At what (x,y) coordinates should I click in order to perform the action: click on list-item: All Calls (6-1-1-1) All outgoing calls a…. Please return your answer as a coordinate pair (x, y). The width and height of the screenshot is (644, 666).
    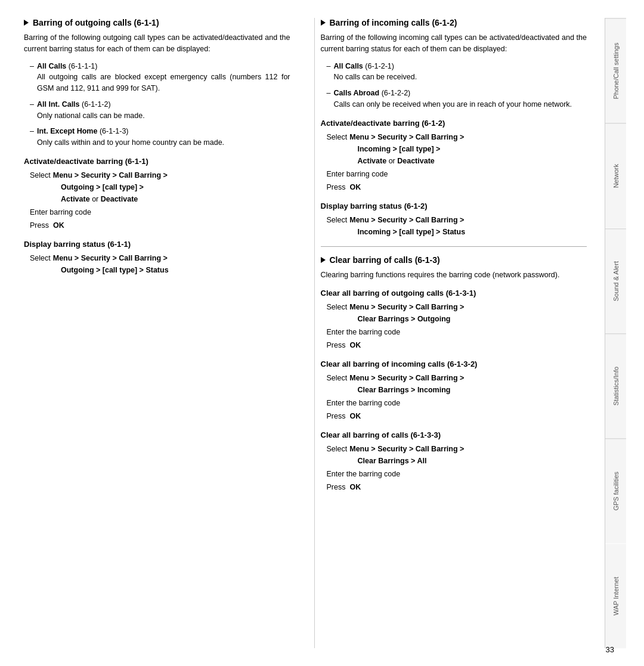
    Looking at the image, I should click on (160, 78).